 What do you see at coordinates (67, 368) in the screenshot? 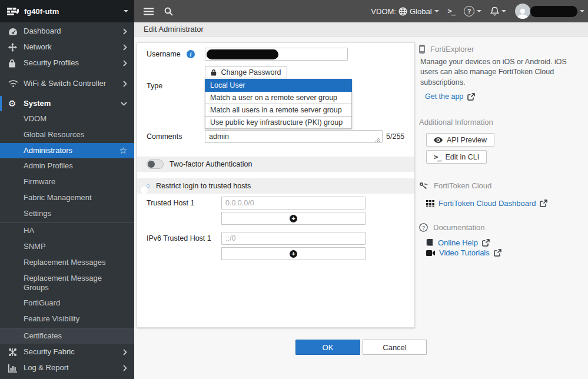
I see `sidebar-item-log-report: Log & Report` at bounding box center [67, 368].